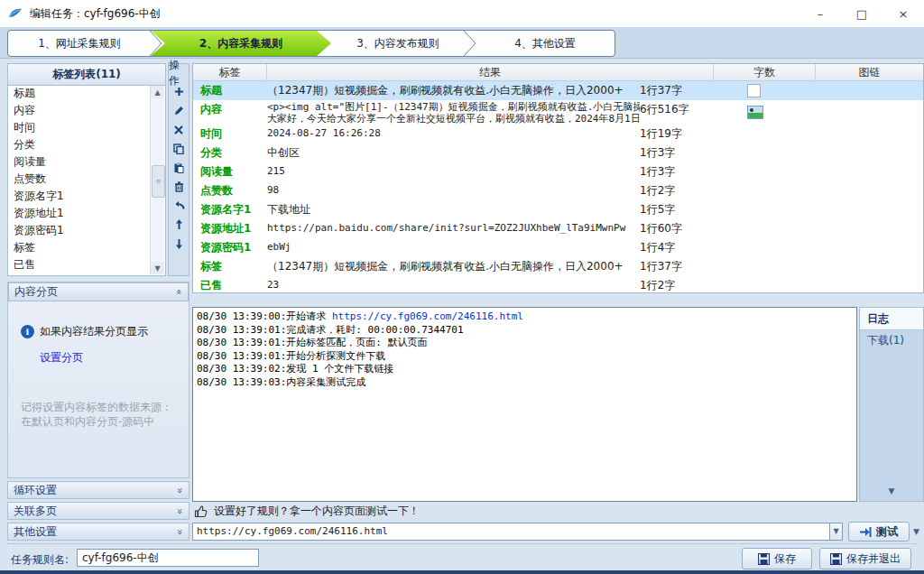  Describe the element at coordinates (763, 560) in the screenshot. I see `floppy-icon` at that location.